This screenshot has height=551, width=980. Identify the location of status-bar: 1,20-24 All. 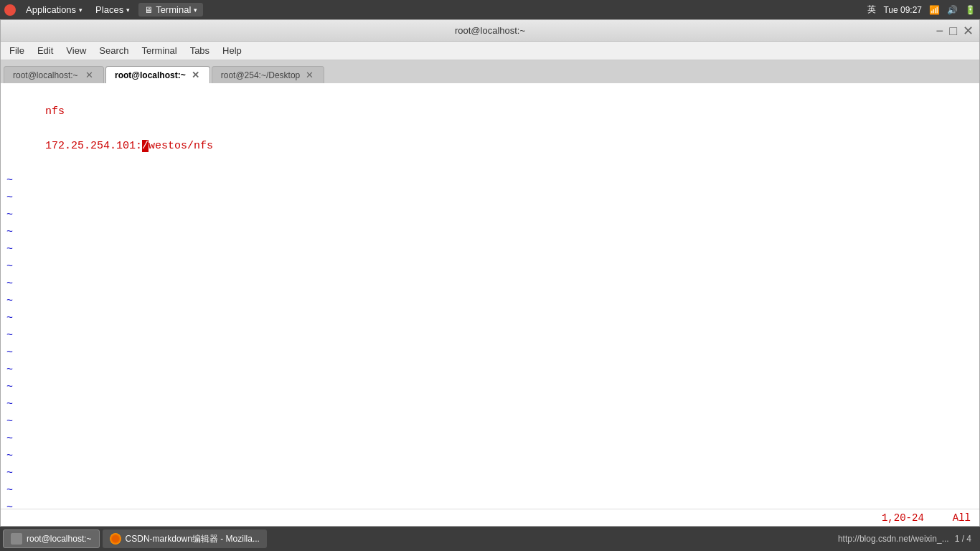
(490, 517).